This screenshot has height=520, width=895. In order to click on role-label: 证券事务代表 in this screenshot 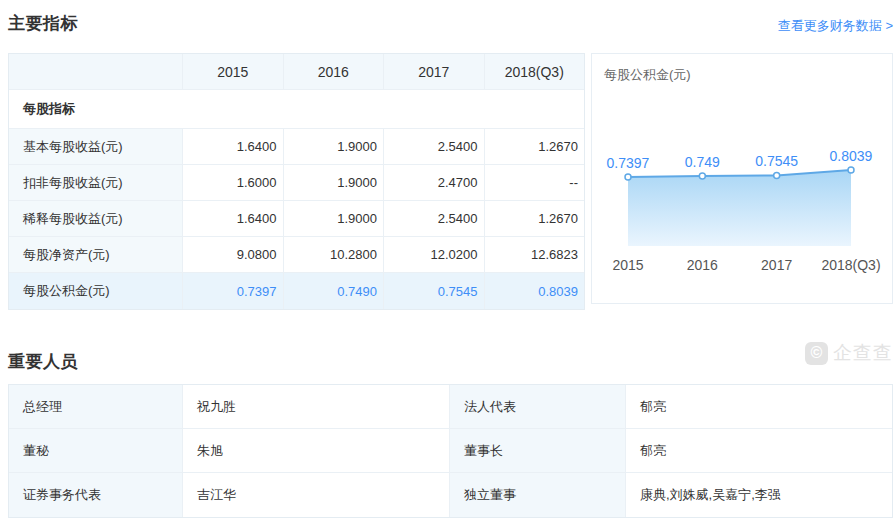, I will do `click(96, 495)`.